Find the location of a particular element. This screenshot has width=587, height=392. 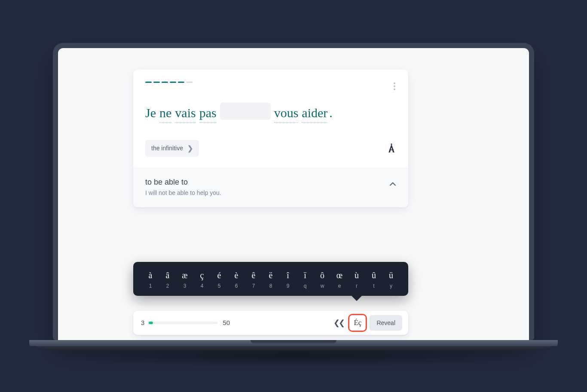

progress-current: 3 is located at coordinates (143, 323).